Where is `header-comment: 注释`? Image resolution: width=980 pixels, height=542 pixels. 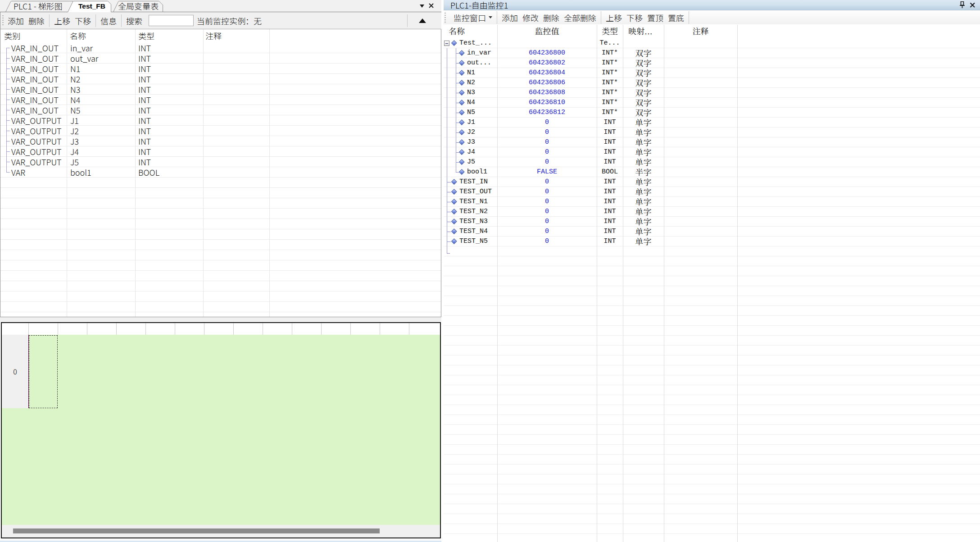 header-comment: 注释 is located at coordinates (213, 36).